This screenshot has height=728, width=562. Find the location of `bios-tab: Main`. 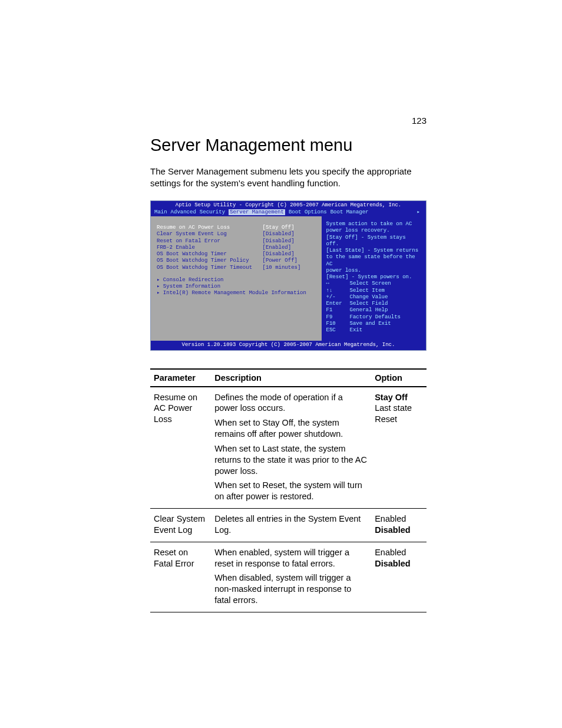

bios-tab: Main is located at coordinates (161, 212).